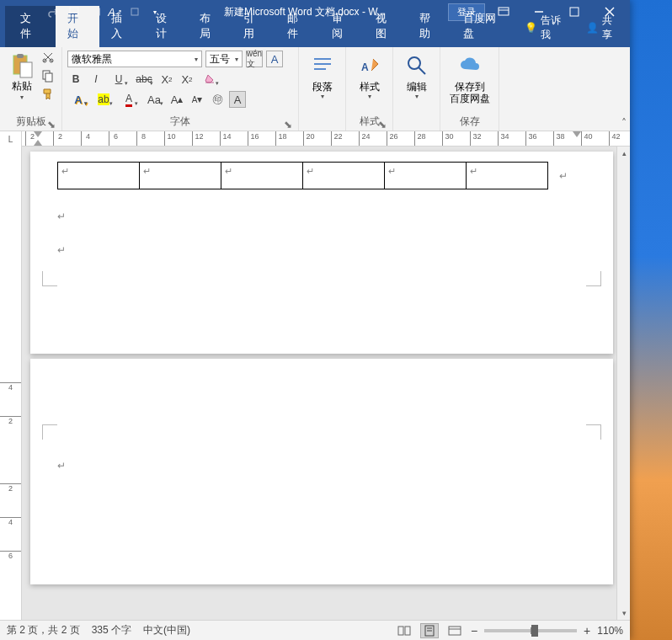 The width and height of the screenshot is (672, 640). What do you see at coordinates (594, 279) in the screenshot?
I see `margin-crop` at bounding box center [594, 279].